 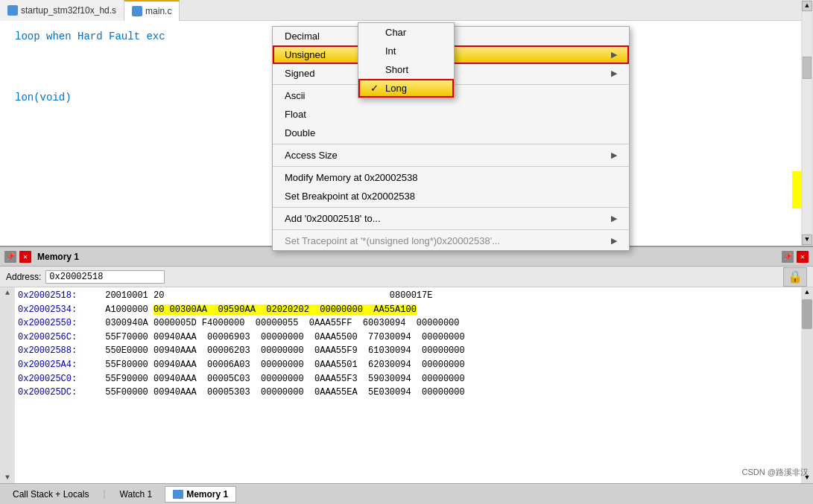 What do you see at coordinates (152, 10) in the screenshot?
I see `tab-main: main.c` at bounding box center [152, 10].